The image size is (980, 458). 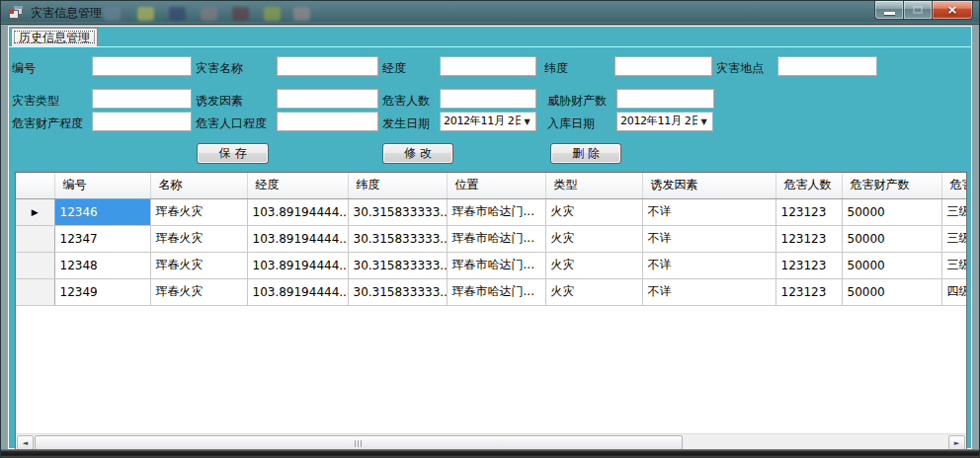 What do you see at coordinates (586, 154) in the screenshot?
I see `delete-button: 删 除` at bounding box center [586, 154].